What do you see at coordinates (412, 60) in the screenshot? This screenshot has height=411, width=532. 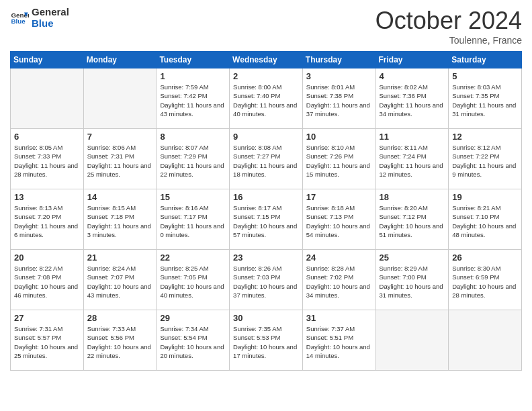 I see `header-friday: Friday` at bounding box center [412, 60].